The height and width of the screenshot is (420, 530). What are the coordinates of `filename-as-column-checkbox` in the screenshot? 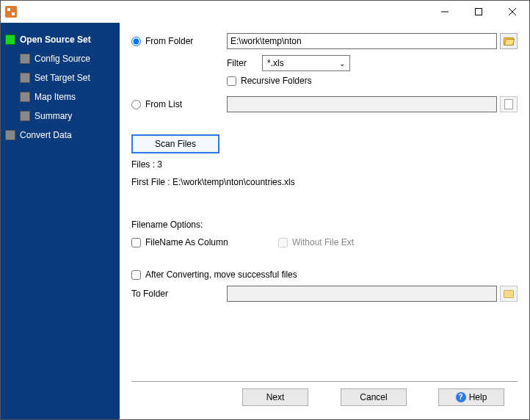 It's located at (137, 242).